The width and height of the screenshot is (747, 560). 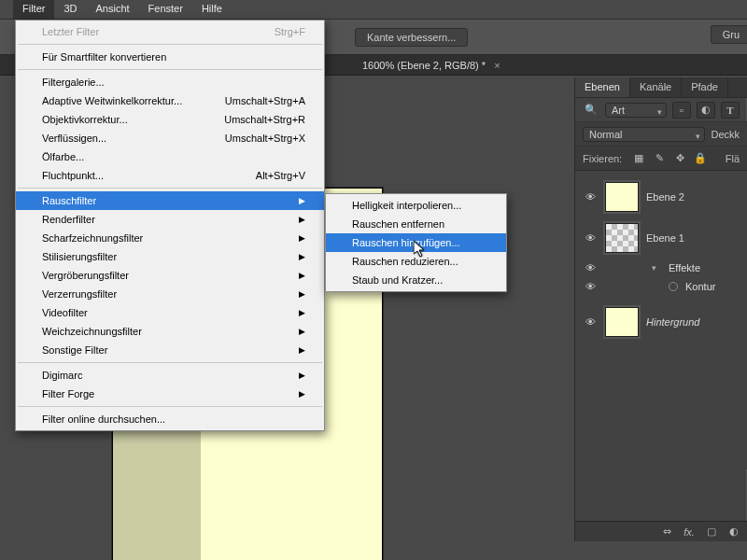 I want to click on adjust-icon: ◐, so click(x=734, y=532).